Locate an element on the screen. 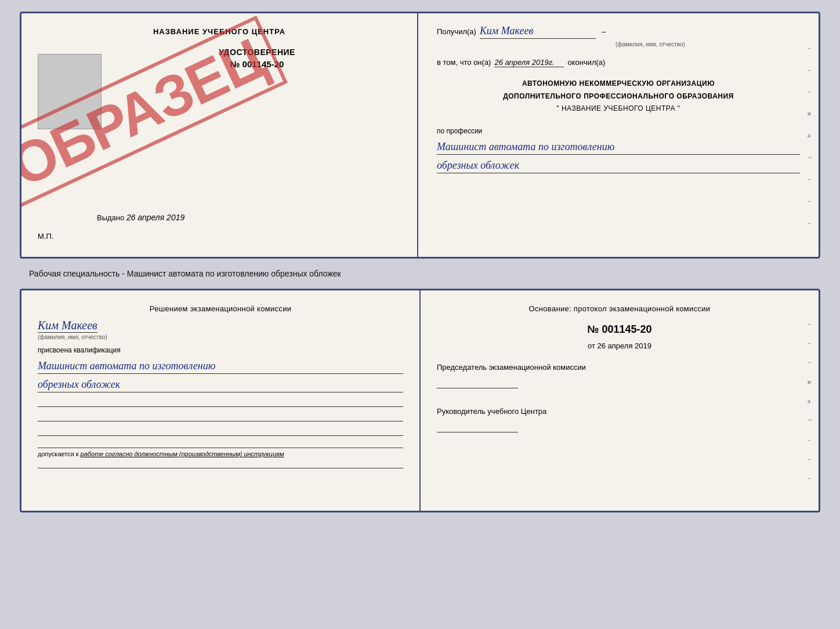  vydano-line: Выдано 26 апреля 2019 is located at coordinates (140, 217).